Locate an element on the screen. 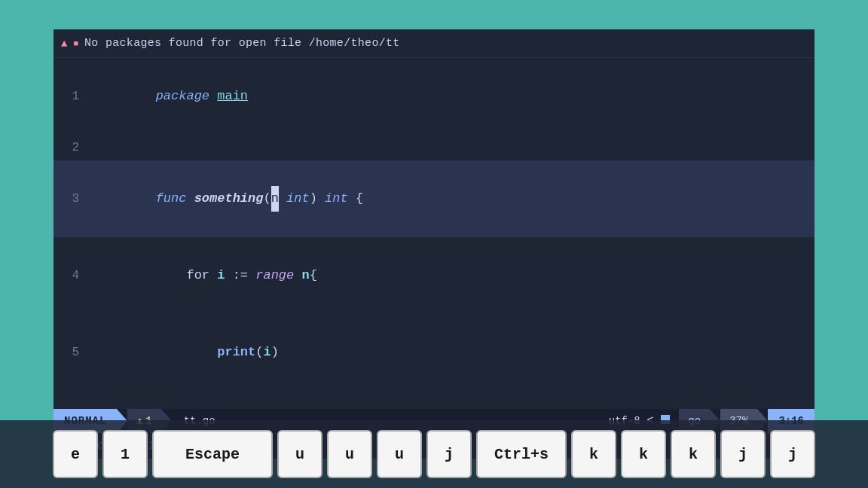  paren1: ( is located at coordinates (259, 352).